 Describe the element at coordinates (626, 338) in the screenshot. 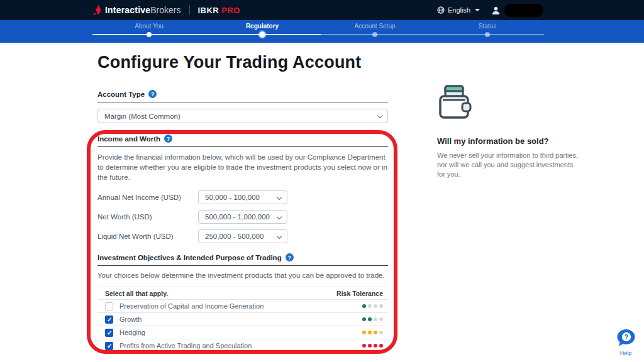

I see `help-chat-icon: ?` at that location.